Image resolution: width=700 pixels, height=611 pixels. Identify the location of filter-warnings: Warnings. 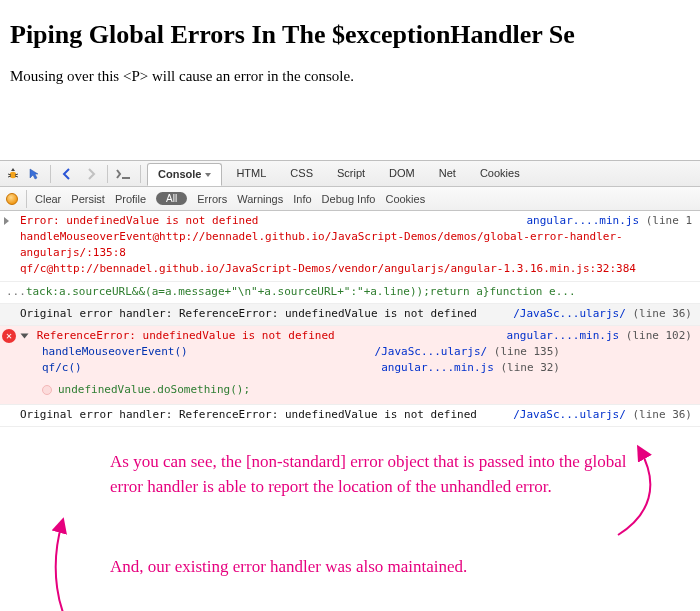
(260, 199).